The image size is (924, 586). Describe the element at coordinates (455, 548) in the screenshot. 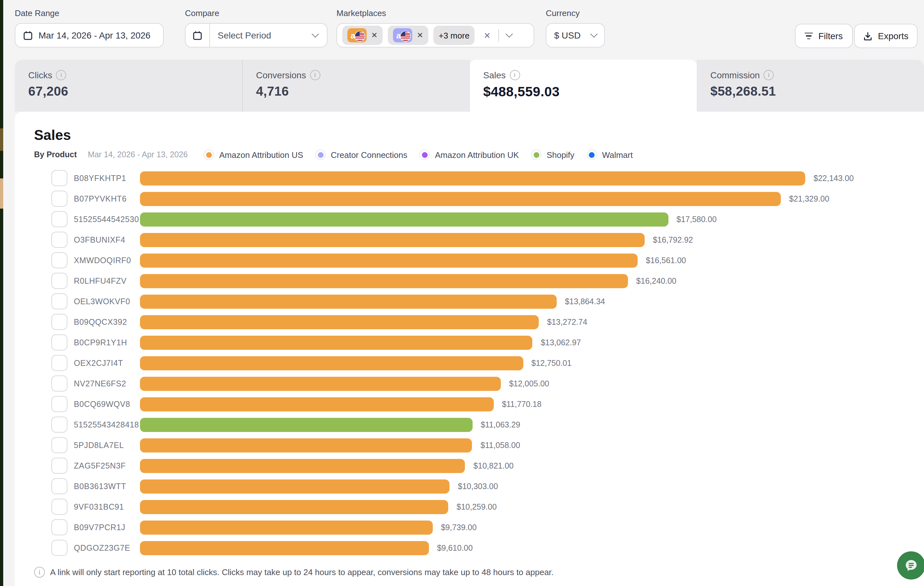

I see `bar-value-label: $9,610.00` at that location.